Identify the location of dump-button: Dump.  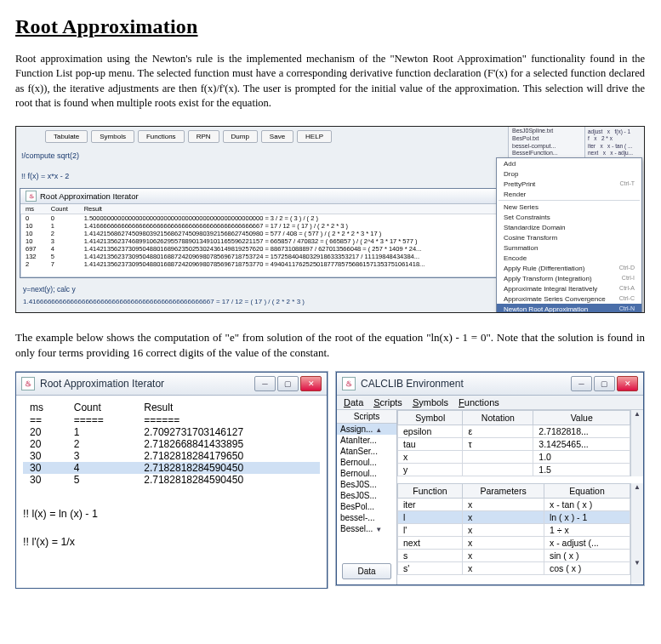
(240, 136).